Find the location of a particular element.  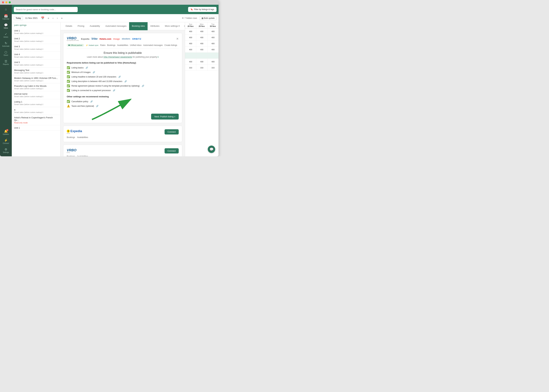

tab-availability: Availability is located at coordinates (95, 26).